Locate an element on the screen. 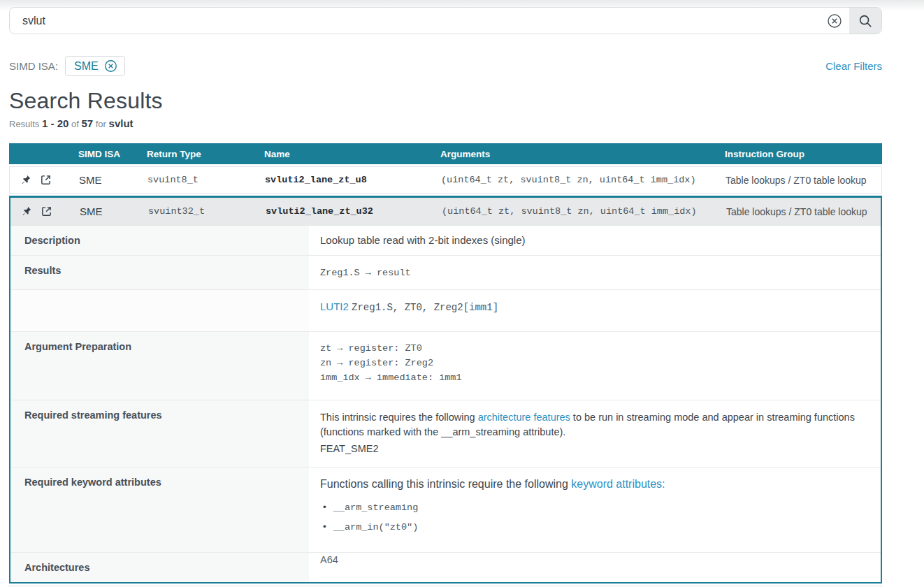  architectures-value: A64 is located at coordinates (595, 567).